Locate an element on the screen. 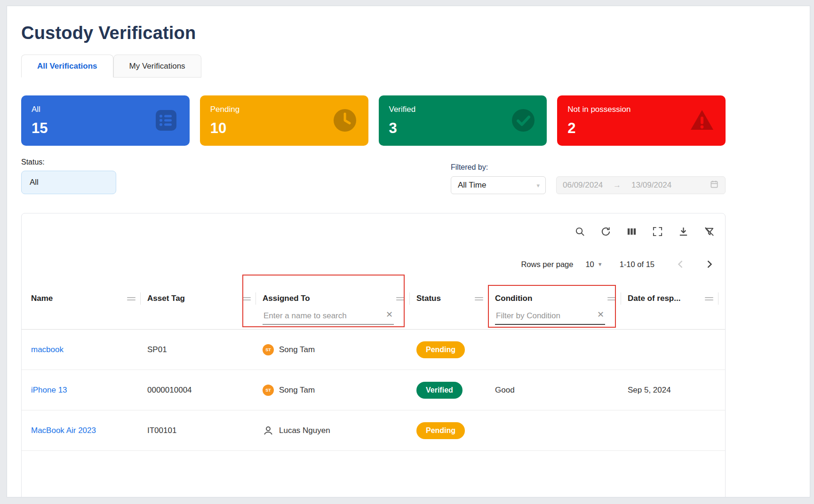 This screenshot has height=504, width=814. assigned-to-filter: ✕ is located at coordinates (328, 318).